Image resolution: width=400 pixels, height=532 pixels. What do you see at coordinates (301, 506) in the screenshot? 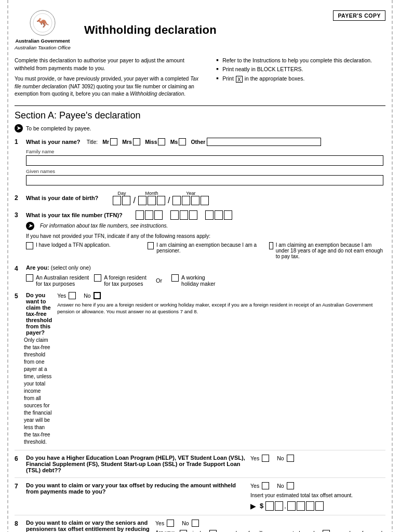
I see `amount-d4` at bounding box center [301, 506].